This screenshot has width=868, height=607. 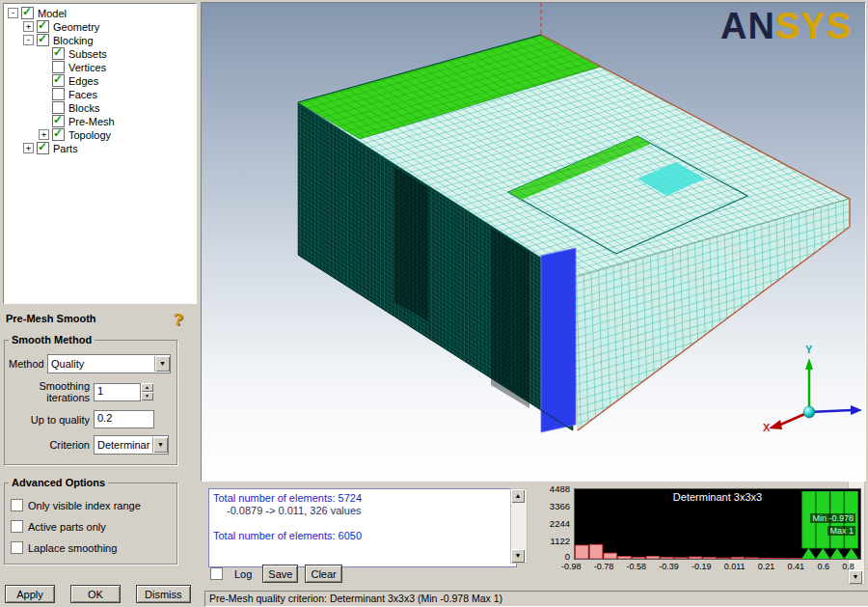 What do you see at coordinates (100, 95) in the screenshot?
I see `tree-item-faces: Faces` at bounding box center [100, 95].